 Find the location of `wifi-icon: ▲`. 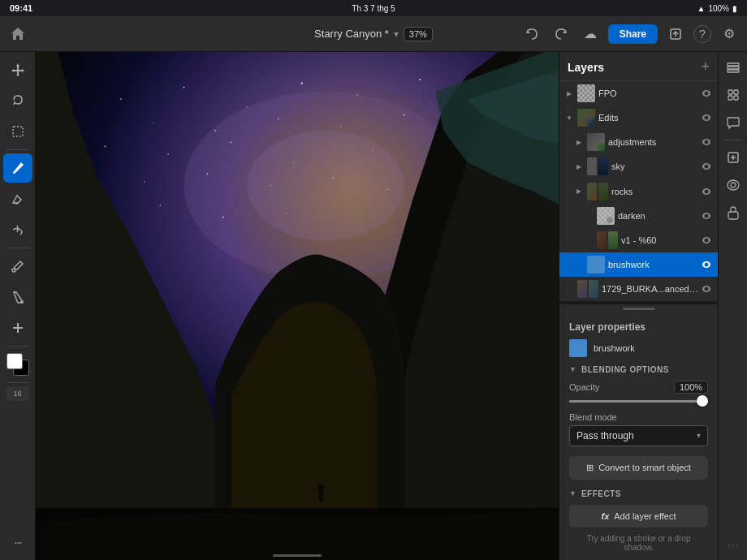

wifi-icon: ▲ is located at coordinates (702, 8).